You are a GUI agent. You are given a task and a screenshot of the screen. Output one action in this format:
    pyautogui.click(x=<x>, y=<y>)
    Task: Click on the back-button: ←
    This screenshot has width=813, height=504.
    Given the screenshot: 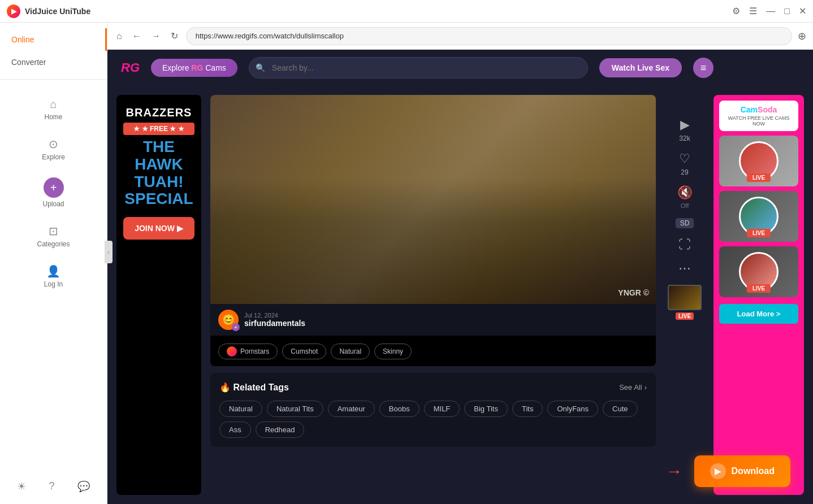 What is the action you would take?
    pyautogui.click(x=137, y=36)
    